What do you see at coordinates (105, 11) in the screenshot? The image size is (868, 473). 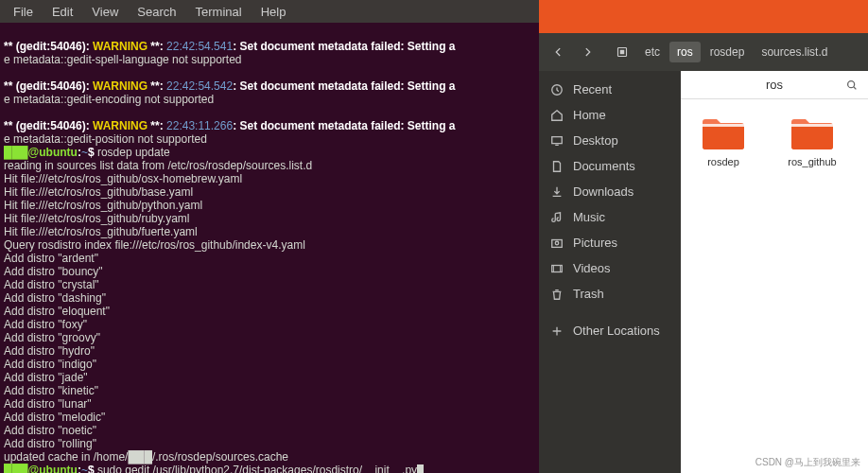 I see `menu-view: View` at bounding box center [105, 11].